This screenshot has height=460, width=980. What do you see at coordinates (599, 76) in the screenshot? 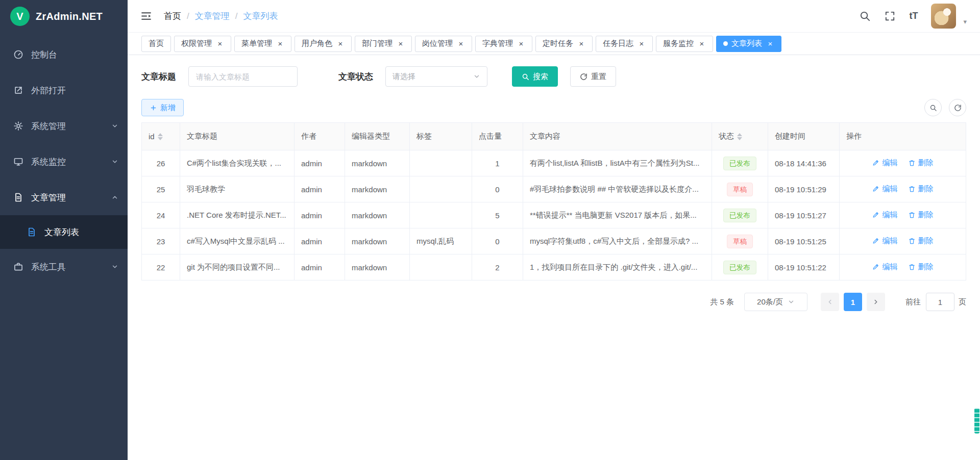
I see `reset-button-label: 重置` at bounding box center [599, 76].